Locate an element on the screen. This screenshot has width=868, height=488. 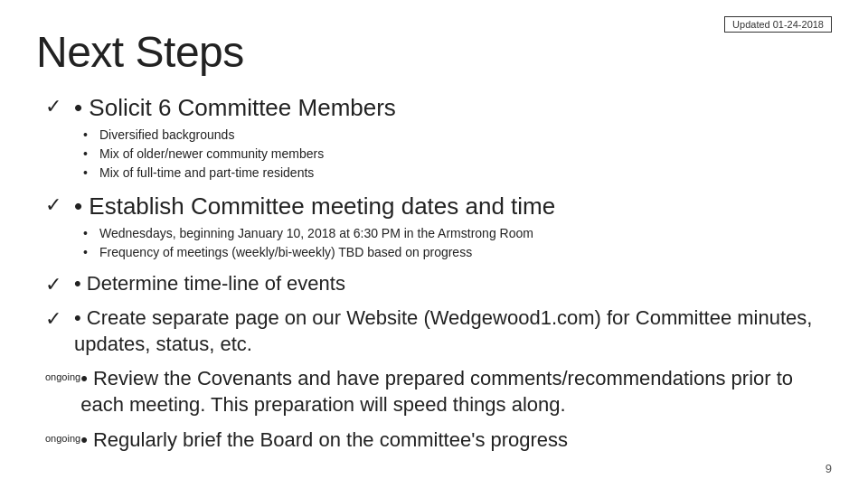
sub-item-text: Frequency of meetings (weekly/bi-weekly)… is located at coordinates (286, 253).